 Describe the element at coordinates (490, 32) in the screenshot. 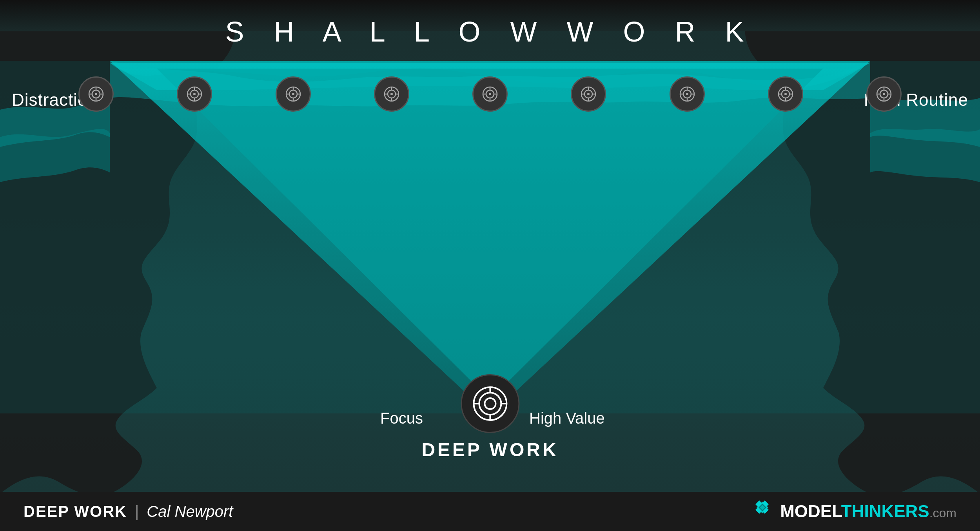

I see `shallow-work-title: S H A L L O W W O R K` at that location.